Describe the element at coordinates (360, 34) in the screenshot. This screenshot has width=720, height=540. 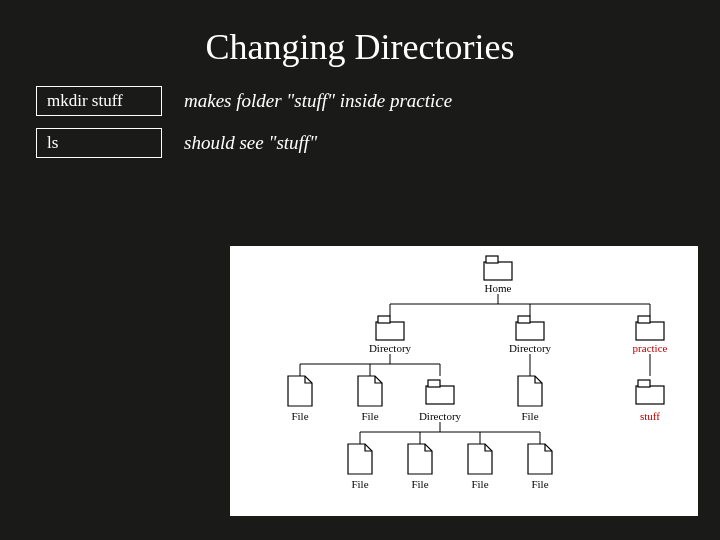
I see `page-title: Changing Directories` at that location.